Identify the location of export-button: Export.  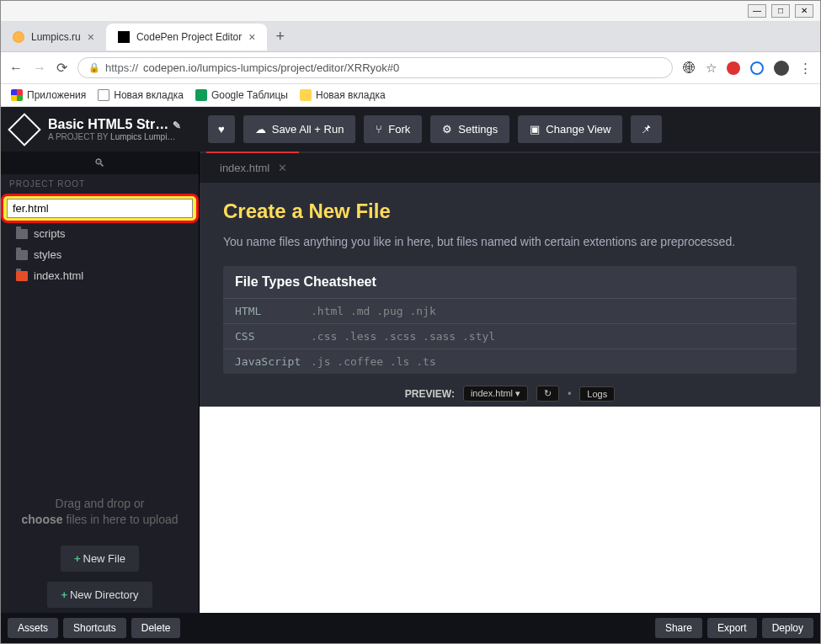
(733, 628).